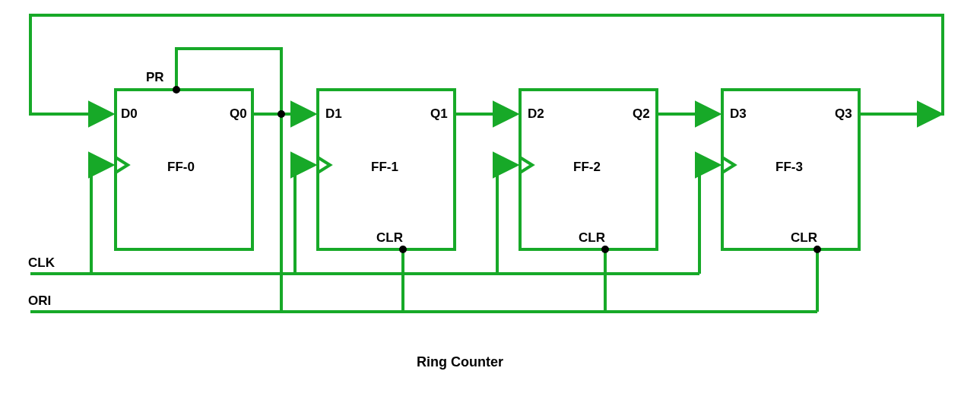  What do you see at coordinates (334, 114) in the screenshot?
I see `pin-d1: D1` at bounding box center [334, 114].